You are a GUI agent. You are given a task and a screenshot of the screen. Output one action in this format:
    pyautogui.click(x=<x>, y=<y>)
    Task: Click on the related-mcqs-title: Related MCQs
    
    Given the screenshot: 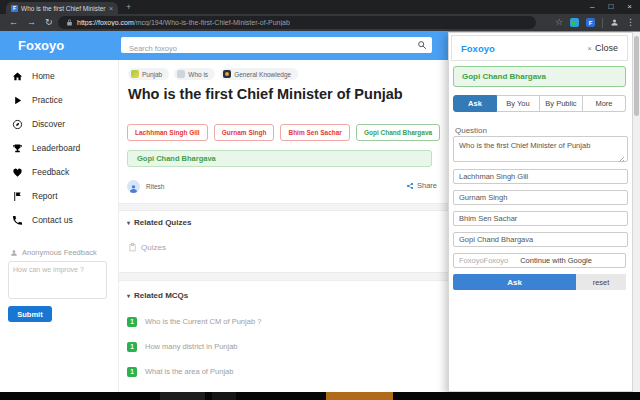 What is the action you would take?
    pyautogui.click(x=161, y=296)
    